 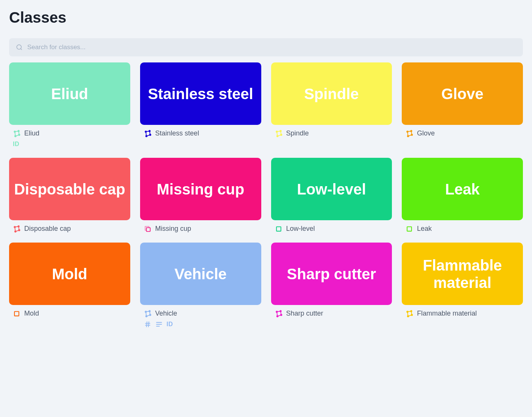 What do you see at coordinates (70, 144) in the screenshot?
I see `badges-row: ID` at bounding box center [70, 144].